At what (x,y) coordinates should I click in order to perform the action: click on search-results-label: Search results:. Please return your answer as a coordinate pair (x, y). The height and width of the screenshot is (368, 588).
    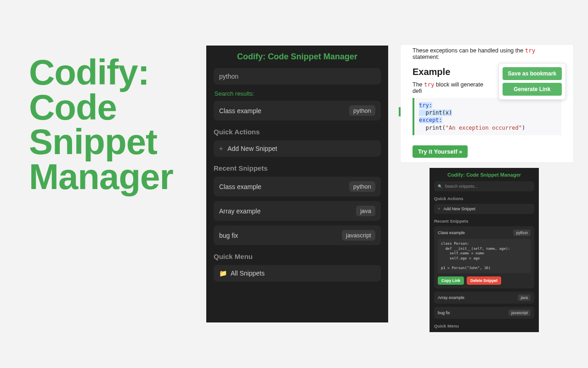
    Looking at the image, I should click on (298, 94).